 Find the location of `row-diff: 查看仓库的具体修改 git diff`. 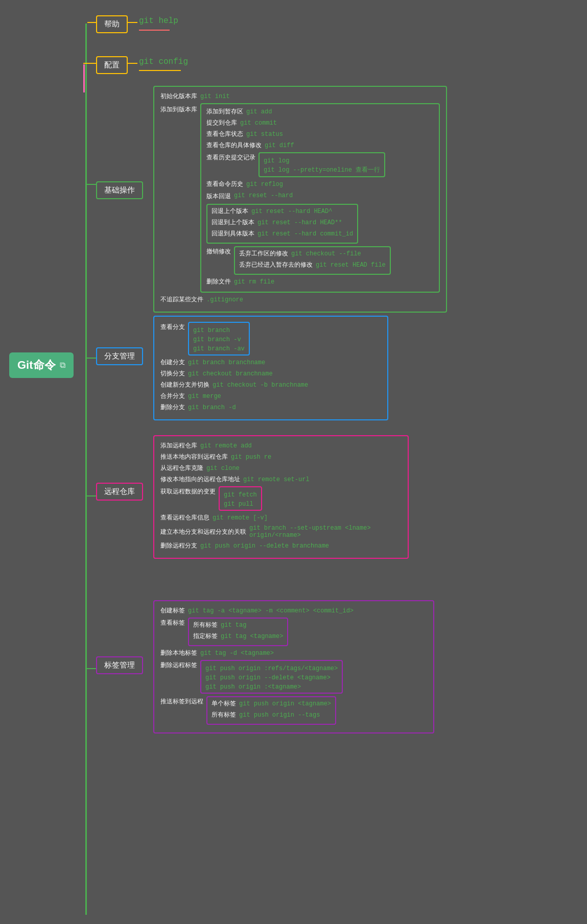

row-diff: 查看仓库的具体修改 git diff is located at coordinates (320, 145).